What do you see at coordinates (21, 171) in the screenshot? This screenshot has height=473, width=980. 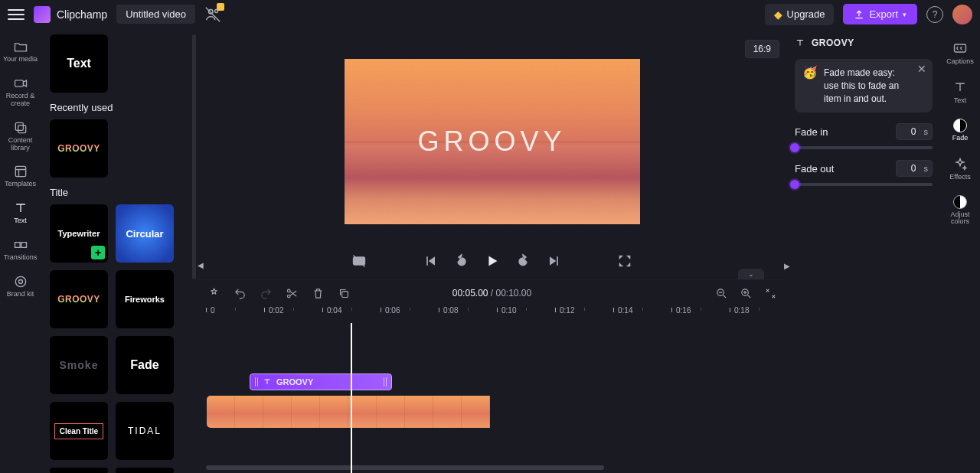 I see `template-icon` at bounding box center [21, 171].